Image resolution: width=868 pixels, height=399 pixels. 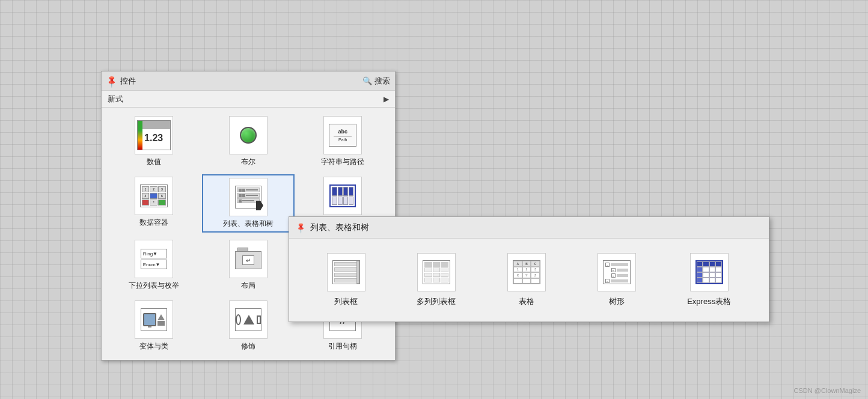 What do you see at coordinates (436, 280) in the screenshot?
I see `sub-item-multicolumn: 多列列表框` at bounding box center [436, 280].